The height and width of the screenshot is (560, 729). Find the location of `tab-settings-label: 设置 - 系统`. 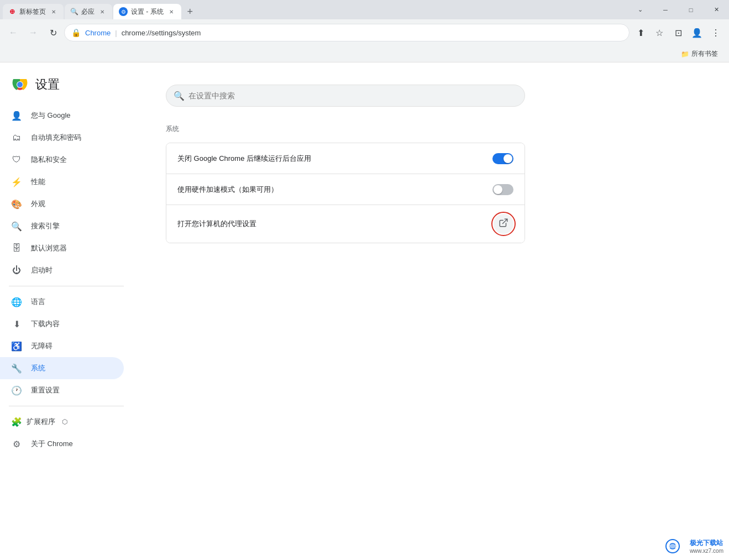

tab-settings-label: 设置 - 系统 is located at coordinates (147, 12).